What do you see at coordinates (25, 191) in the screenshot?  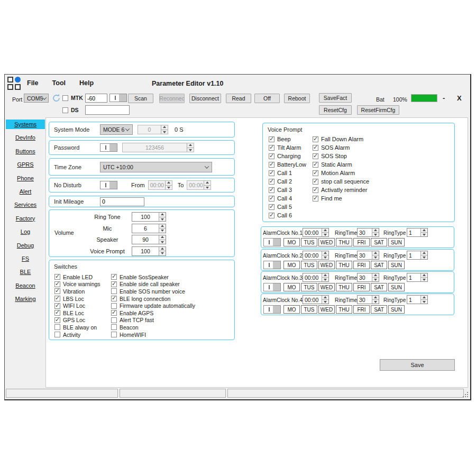 I see `sidebar-item: Alert` at bounding box center [25, 191].